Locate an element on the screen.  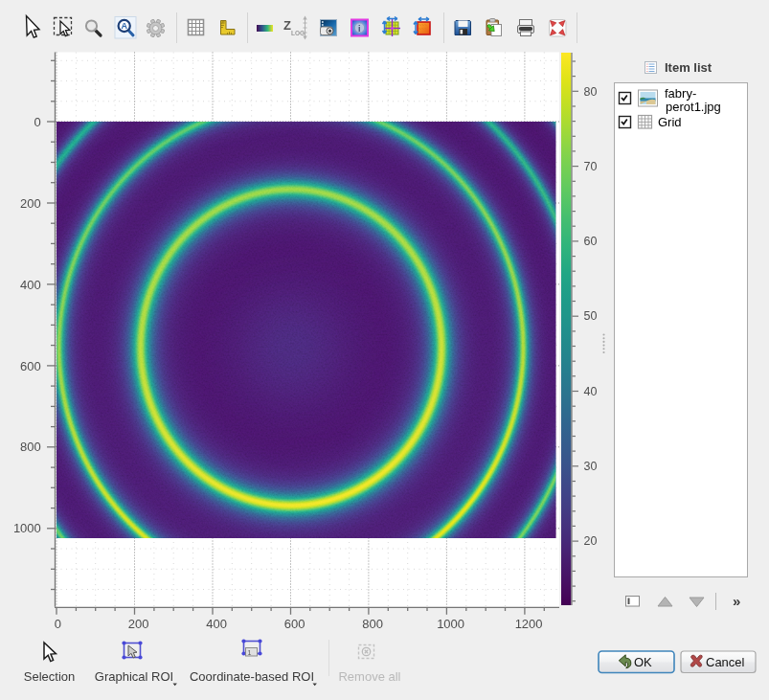
svg-text: 40 is located at coordinates (591, 392).